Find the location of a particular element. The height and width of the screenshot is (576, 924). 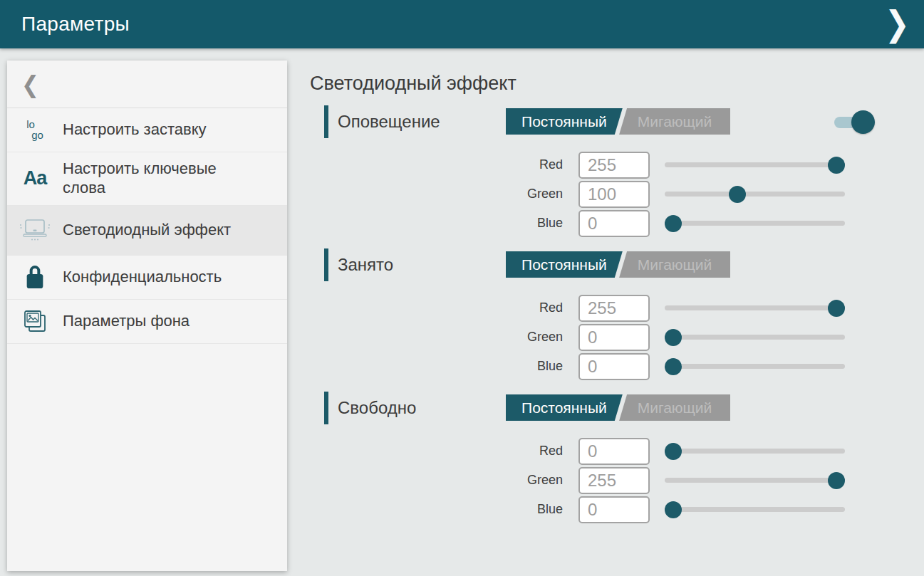

logo-icon: lo go is located at coordinates (35, 130).